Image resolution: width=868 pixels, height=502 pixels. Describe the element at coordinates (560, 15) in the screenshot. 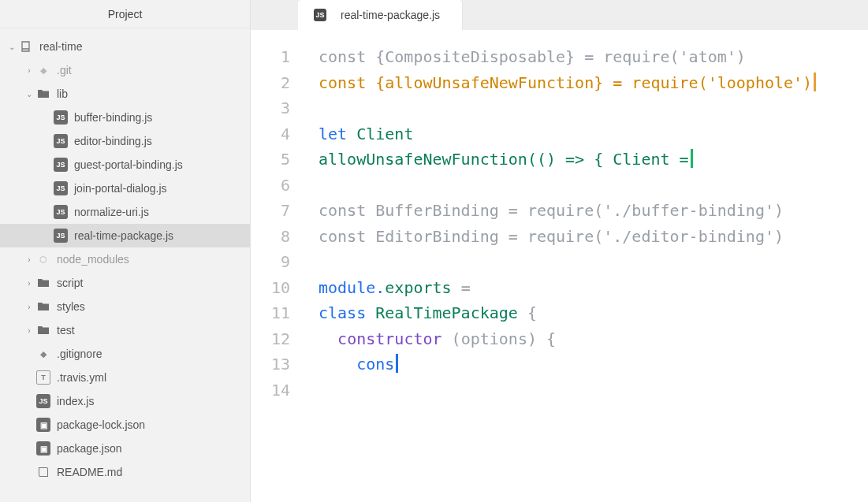

I see `tab-bar: JS real-time-package.js` at that location.